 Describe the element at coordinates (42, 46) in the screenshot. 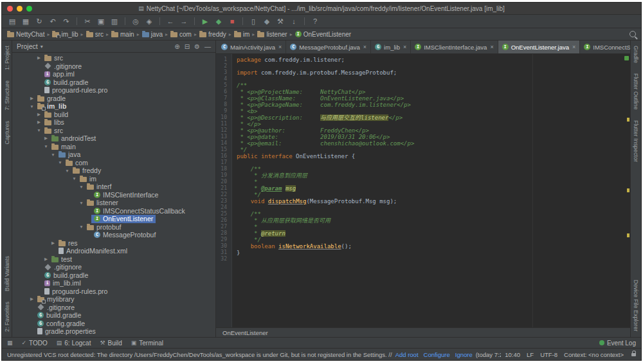

I see `project-view-dropdown-icon: ▾` at that location.